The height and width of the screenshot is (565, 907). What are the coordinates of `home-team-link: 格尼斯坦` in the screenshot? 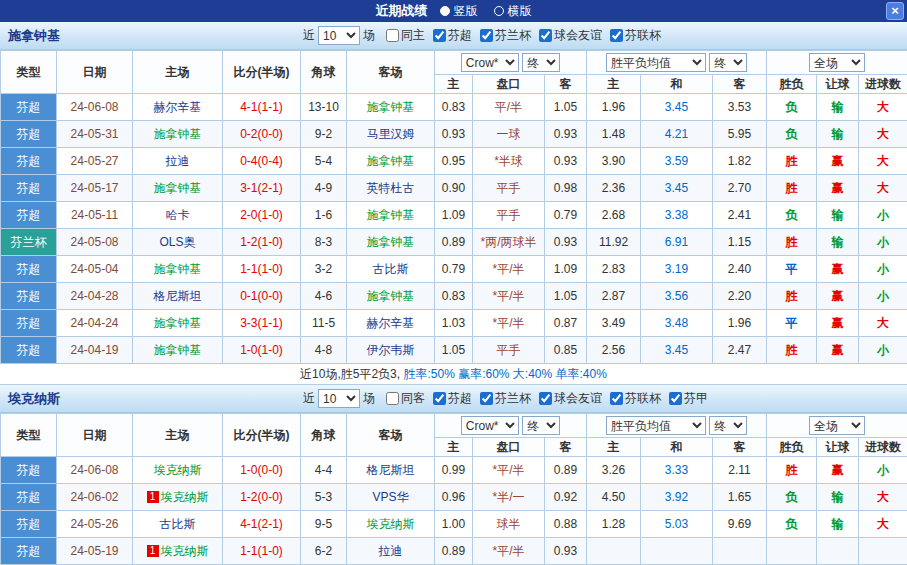 It's located at (178, 296).